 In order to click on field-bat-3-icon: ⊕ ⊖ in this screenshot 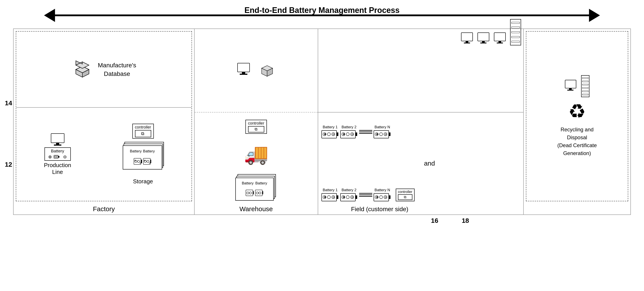, I will do `click(330, 197)`.